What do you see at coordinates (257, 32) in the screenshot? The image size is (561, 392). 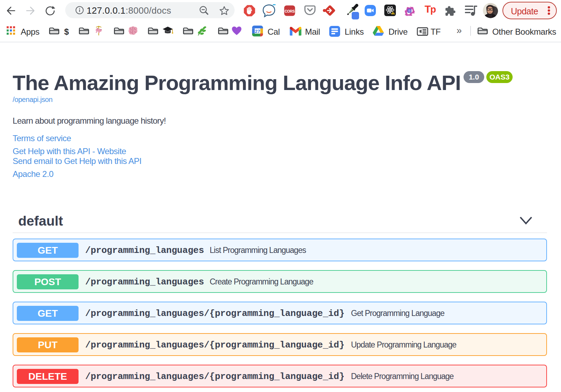 I see `svg-text: 27` at bounding box center [257, 32].